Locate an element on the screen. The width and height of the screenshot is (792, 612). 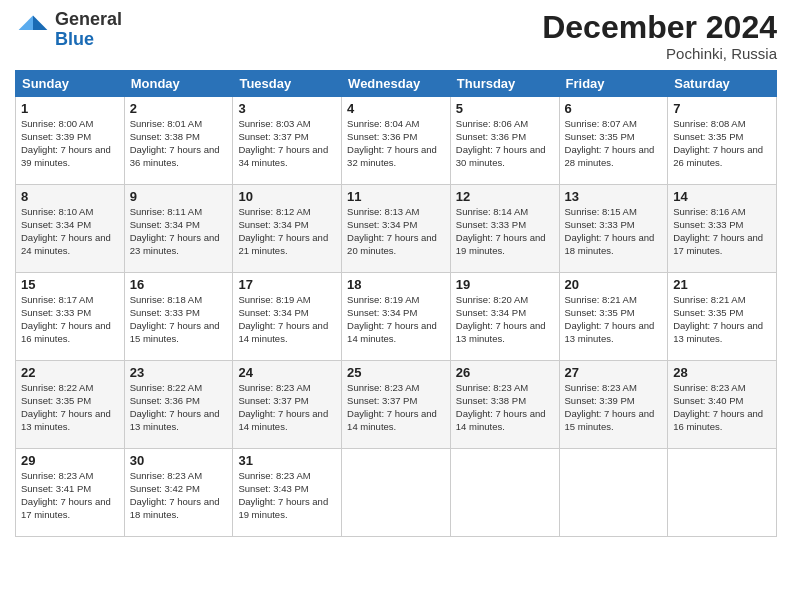
table-row: 21 Sunrise: 8:21 AM Sunset: 3:35 PM Dayl… is located at coordinates (722, 317).